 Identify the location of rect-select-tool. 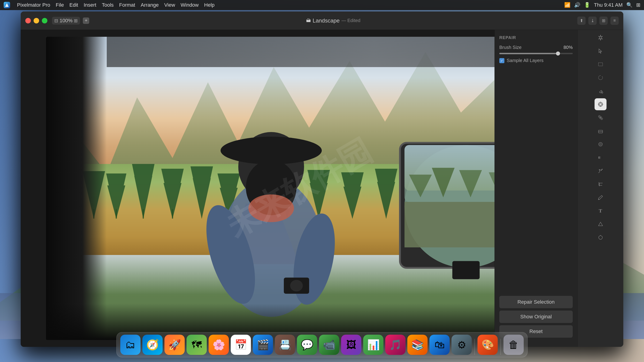
(600, 64).